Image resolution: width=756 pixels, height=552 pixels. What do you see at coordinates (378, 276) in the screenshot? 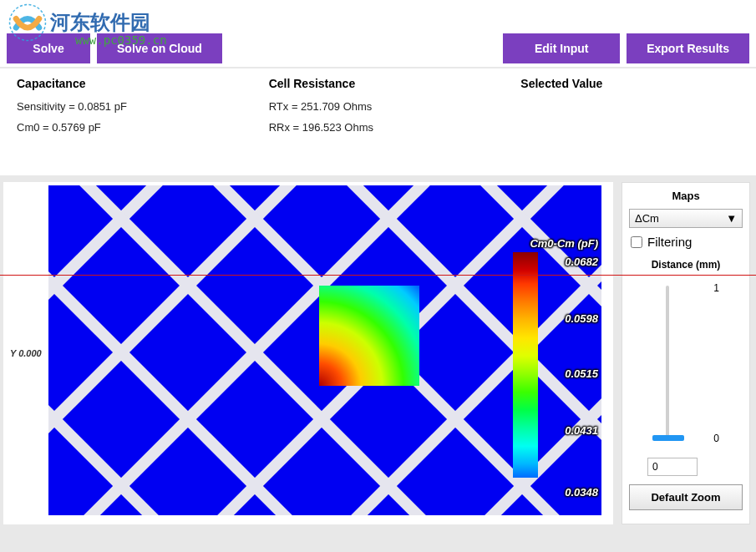
I see `red-guide-line` at bounding box center [378, 276].